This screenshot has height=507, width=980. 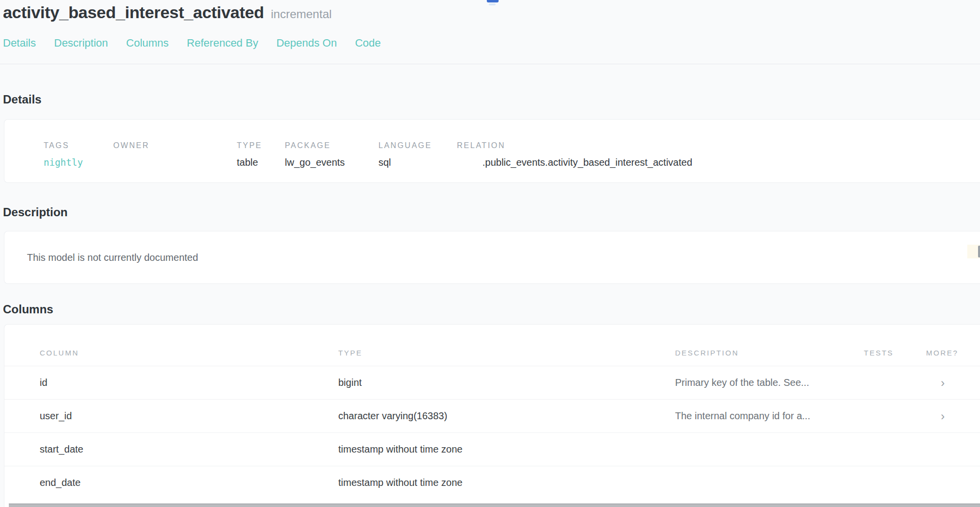 What do you see at coordinates (331, 146) in the screenshot?
I see `detail-label: PACKAGE` at bounding box center [331, 146].